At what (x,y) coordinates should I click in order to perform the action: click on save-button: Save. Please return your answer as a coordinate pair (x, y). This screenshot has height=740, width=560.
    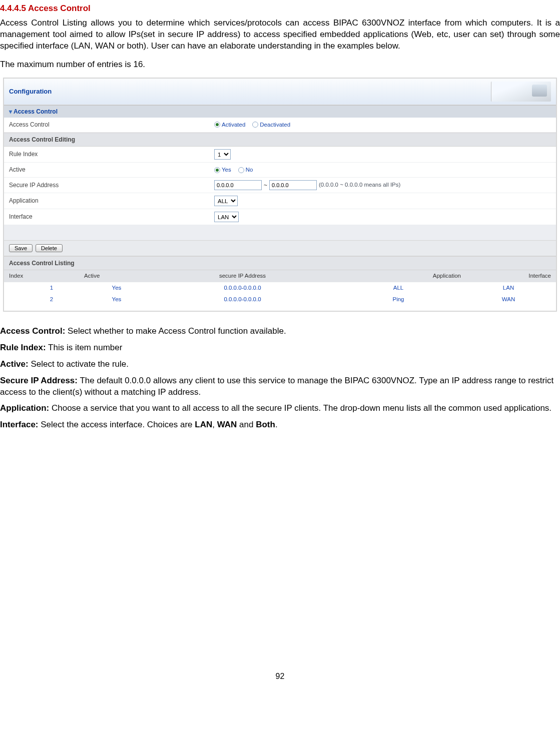
    Looking at the image, I should click on (21, 248).